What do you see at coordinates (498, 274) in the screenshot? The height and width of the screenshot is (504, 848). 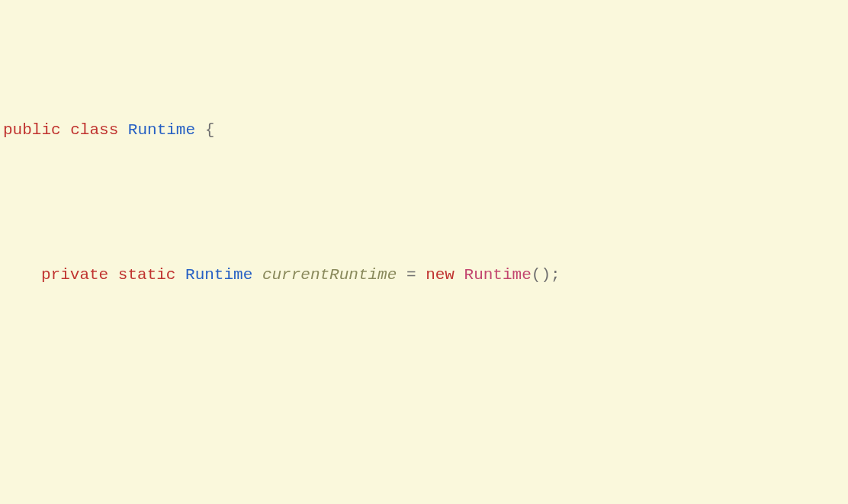 I see `ctor-runtime: Runtime` at bounding box center [498, 274].